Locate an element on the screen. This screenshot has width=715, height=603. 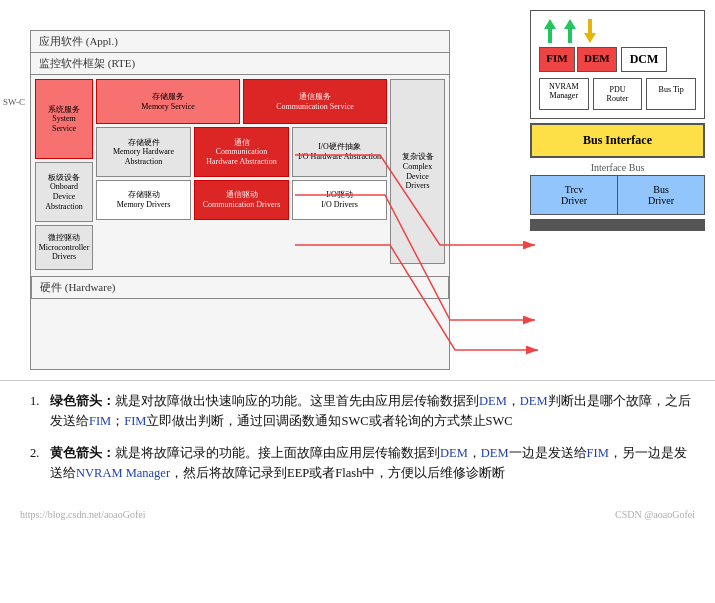
arch-col-left: 系统服务 System Service 板级设备 Onboard Device … is located at coordinates (64, 174).